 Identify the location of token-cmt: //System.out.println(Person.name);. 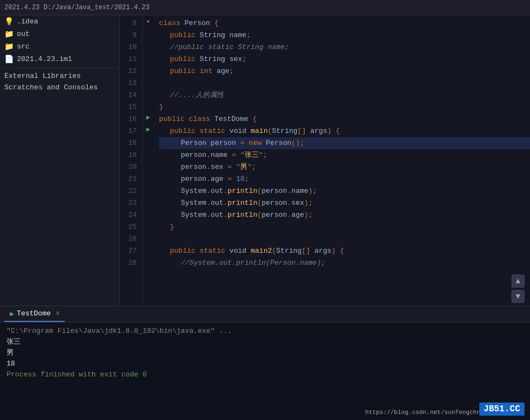
(253, 263).